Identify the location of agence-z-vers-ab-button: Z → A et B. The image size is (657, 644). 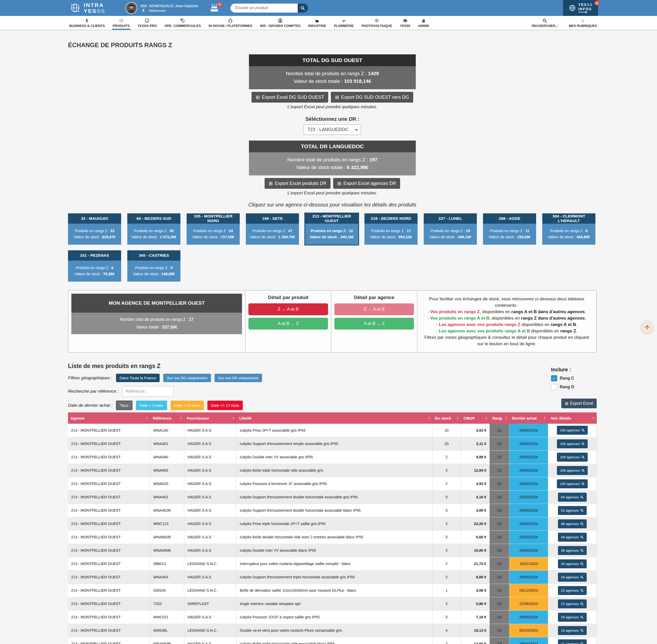
(374, 309).